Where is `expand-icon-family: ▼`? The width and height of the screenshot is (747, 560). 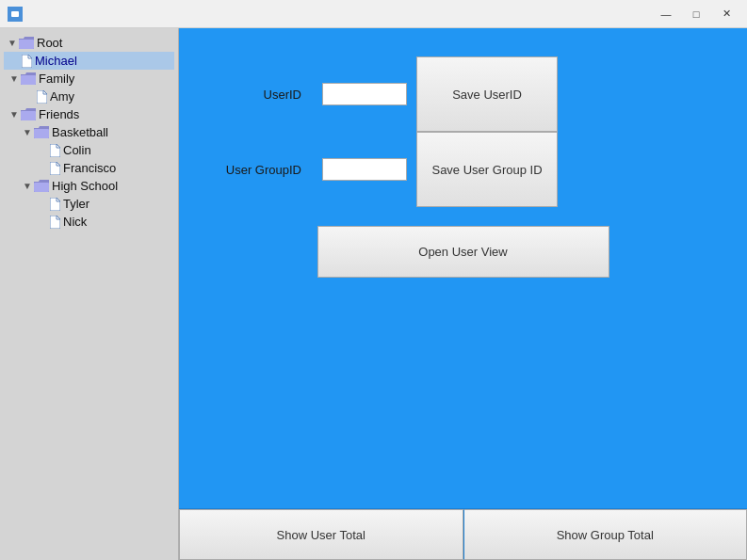 expand-icon-family: ▼ is located at coordinates (14, 79).